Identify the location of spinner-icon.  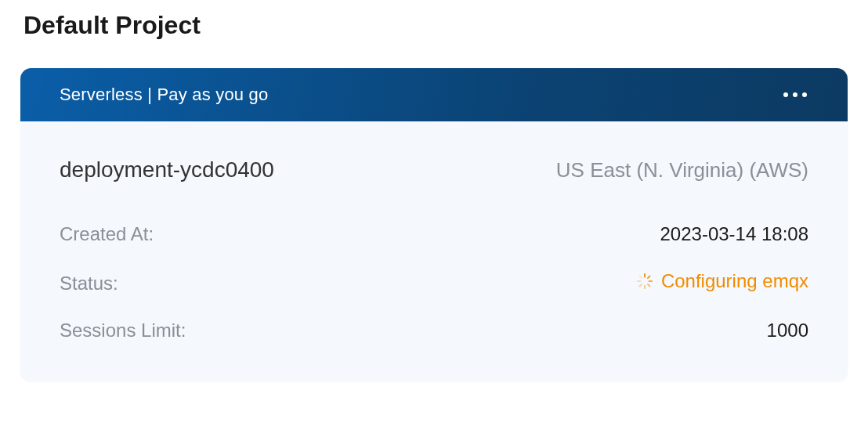
(645, 281).